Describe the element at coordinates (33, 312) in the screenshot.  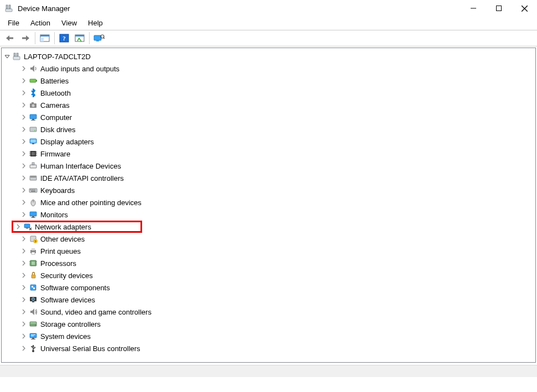
I see `sound-icon` at that location.